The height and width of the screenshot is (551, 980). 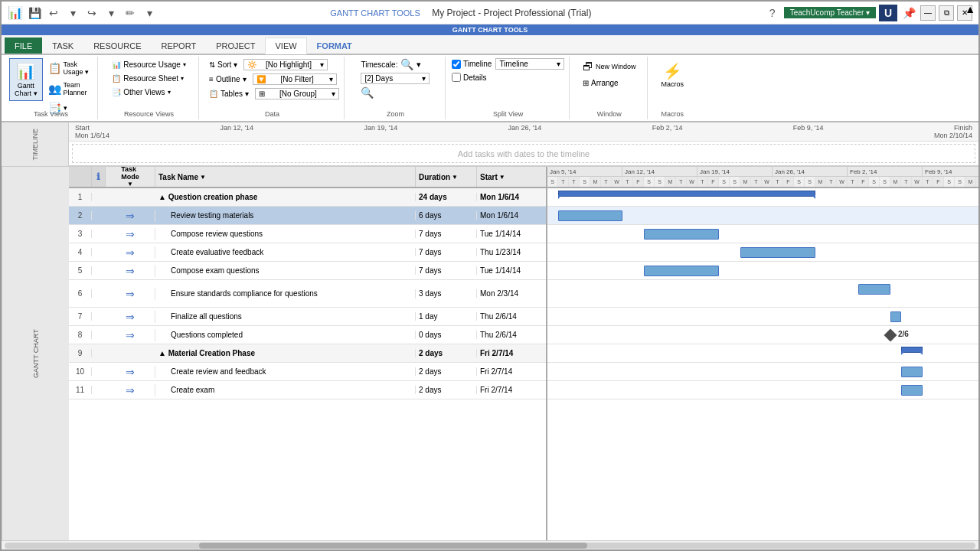 I want to click on resource-usage-button: 📊 Resource Usage ▾, so click(x=149, y=64).